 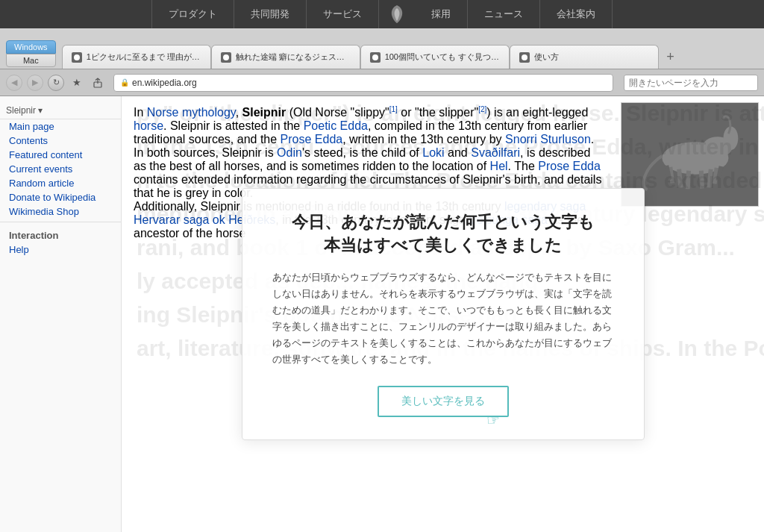 I want to click on sidebar-section-interaction: Interaction, so click(x=60, y=234).